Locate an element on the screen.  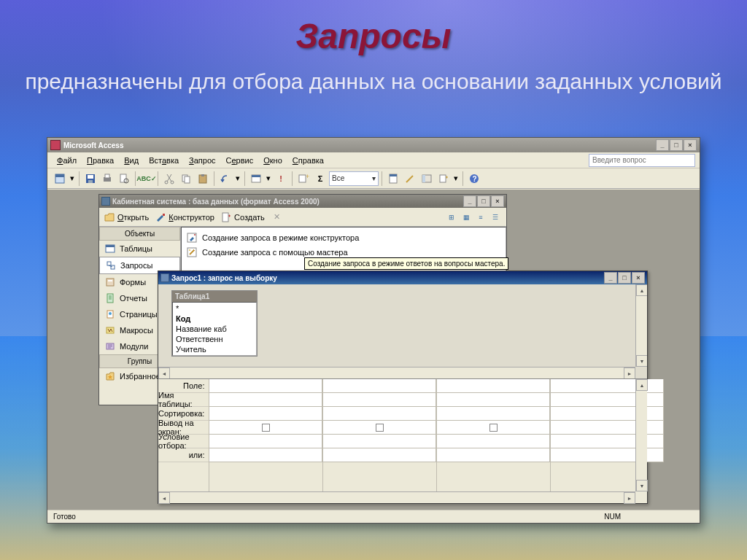
undo-button is located at coordinates (225, 179).